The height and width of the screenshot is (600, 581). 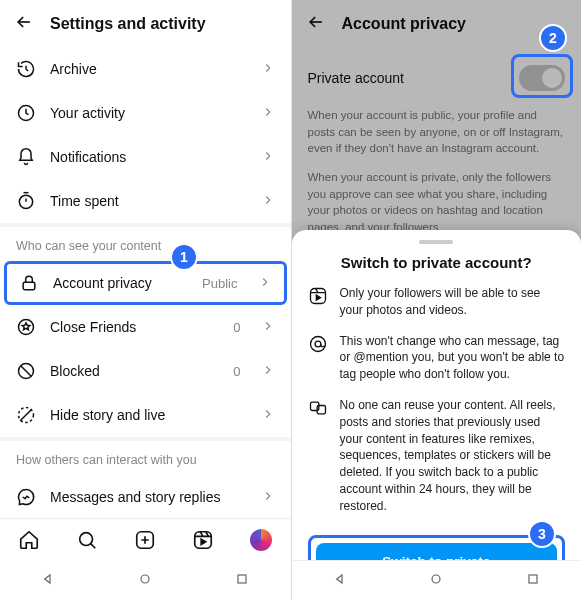 I want to click on row-label: Close Friends, so click(x=134, y=327).